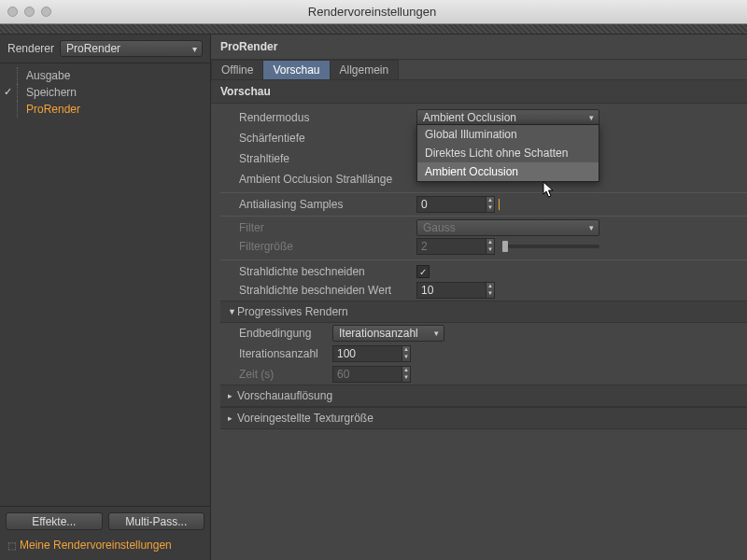 The width and height of the screenshot is (747, 560). I want to click on multipass-button: Multi-Pass..., so click(157, 521).